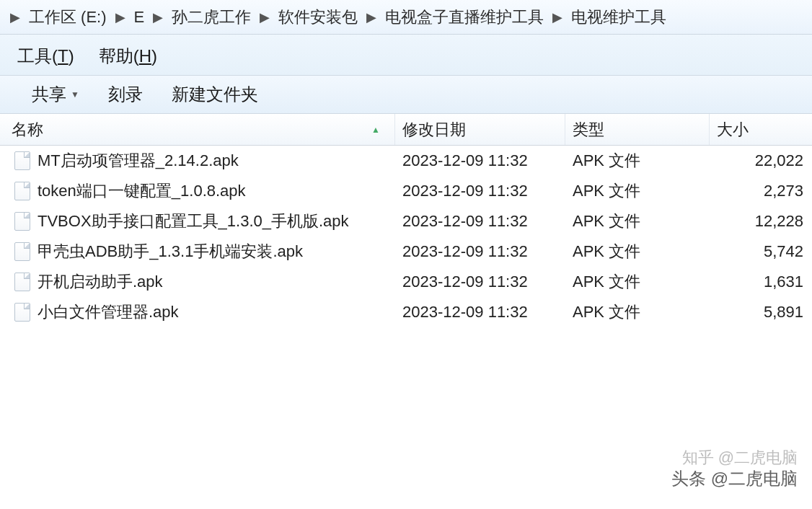 This screenshot has height=509, width=812. Describe the element at coordinates (138, 161) in the screenshot. I see `file-name: MT启动项管理器_2.14.2.apk` at that location.